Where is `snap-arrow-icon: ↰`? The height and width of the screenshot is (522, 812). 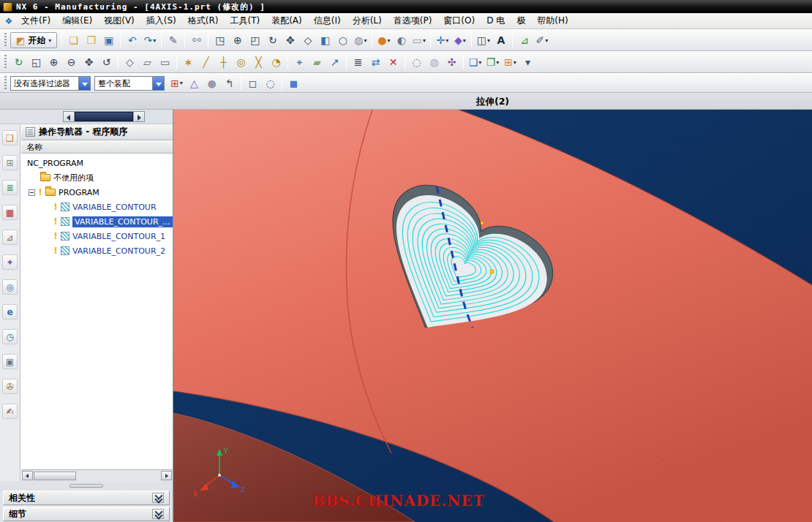 snap-arrow-icon: ↰ is located at coordinates (230, 83).